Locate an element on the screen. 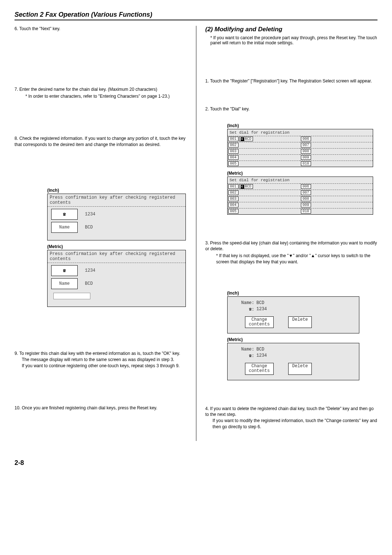  step-7: 7. Enter the desired name for the chain … is located at coordinates (101, 93).